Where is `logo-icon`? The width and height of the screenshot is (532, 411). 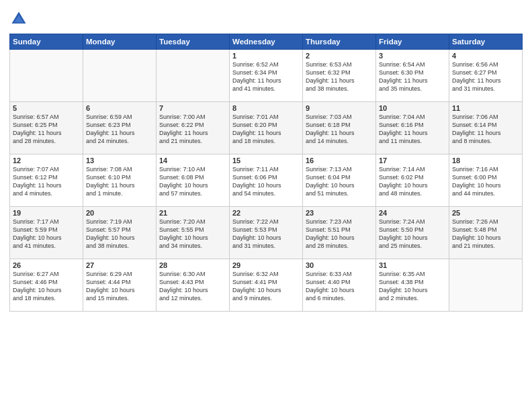
logo-icon is located at coordinates (19, 19).